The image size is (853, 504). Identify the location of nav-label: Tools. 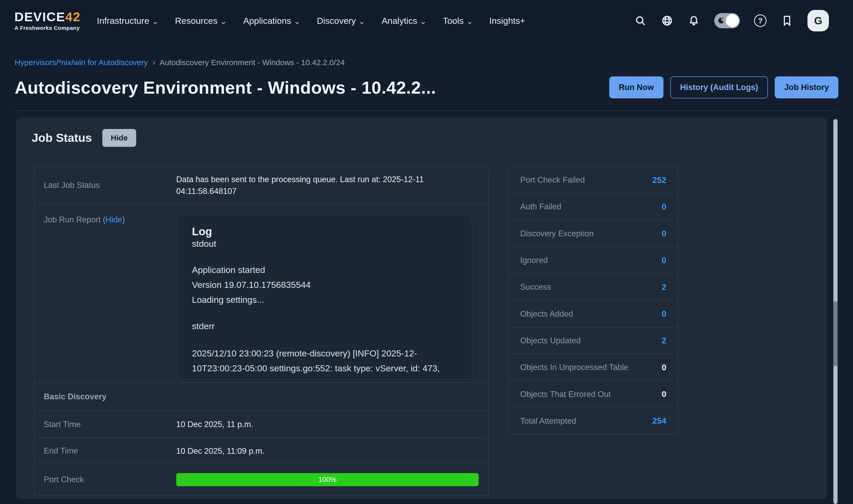
(453, 21).